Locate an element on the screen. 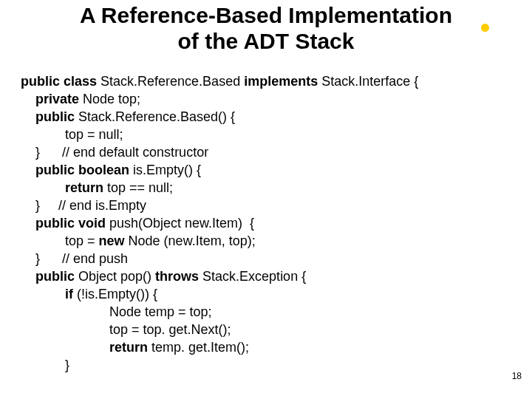 This screenshot has height=399, width=532. code-text: Object pop() is located at coordinates (117, 276).